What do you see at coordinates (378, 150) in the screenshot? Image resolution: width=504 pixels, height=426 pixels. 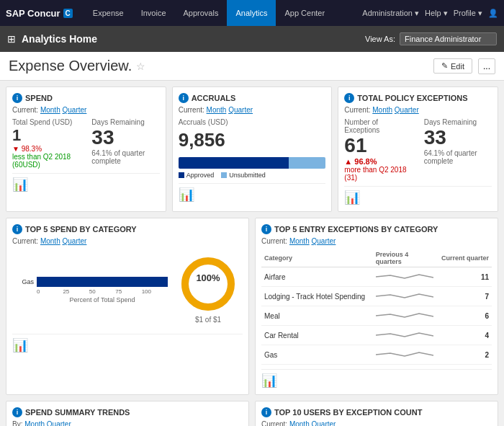 I see `exceptions-count-col: Number of Exceptions 61 ▲ 96.8% more tha…` at bounding box center [378, 150].